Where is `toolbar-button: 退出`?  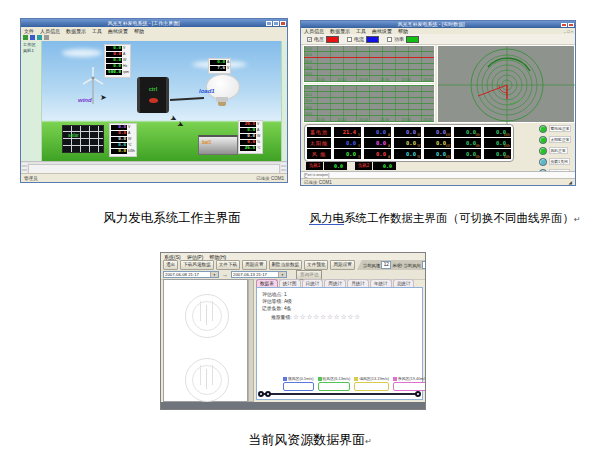
toolbar-button: 退出 is located at coordinates (170, 265).